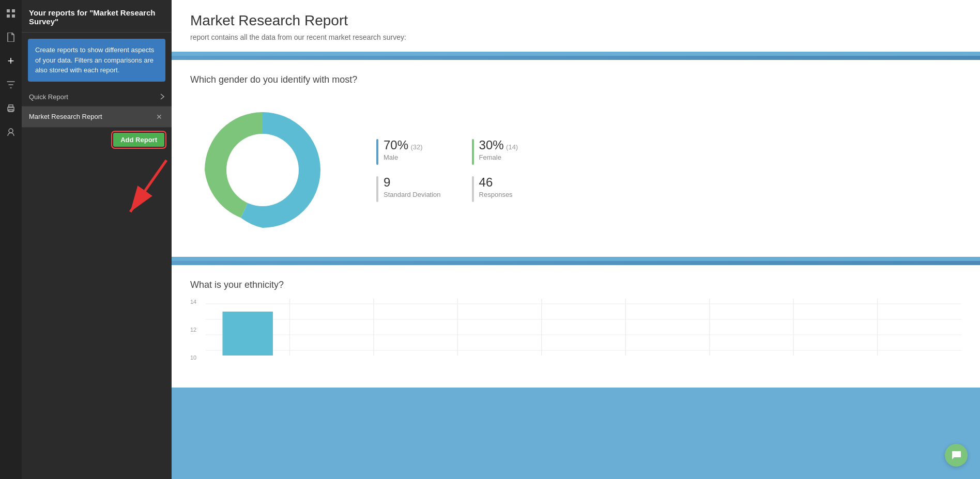 This screenshot has width=980, height=479. Describe the element at coordinates (159, 117) in the screenshot. I see `close-report-icon: ✕` at that location.